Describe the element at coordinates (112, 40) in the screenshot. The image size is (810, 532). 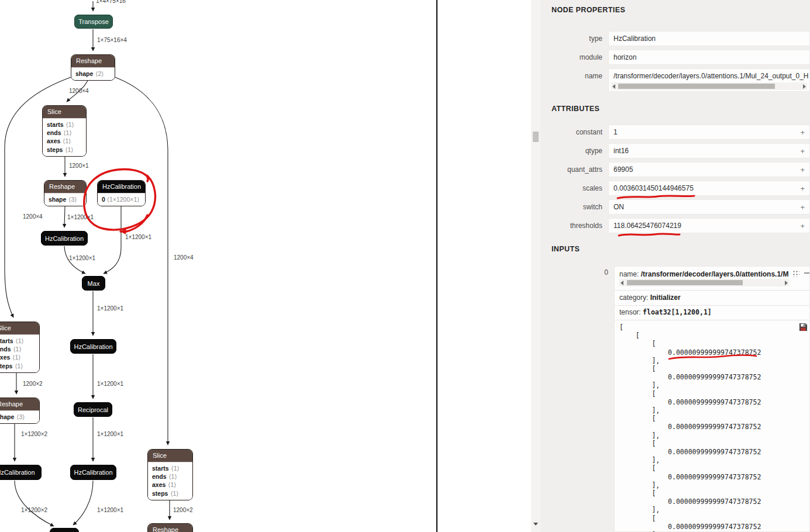
I see `edge-shape-label: 1×75×16×4` at that location.